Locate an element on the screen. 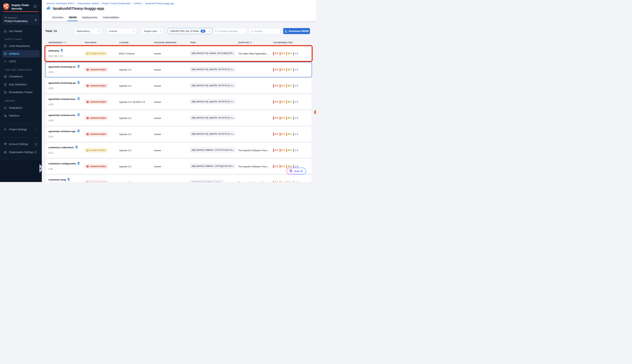  table-row: commons-configuration 1.10 UNMAINTAINED … is located at coordinates (178, 166).